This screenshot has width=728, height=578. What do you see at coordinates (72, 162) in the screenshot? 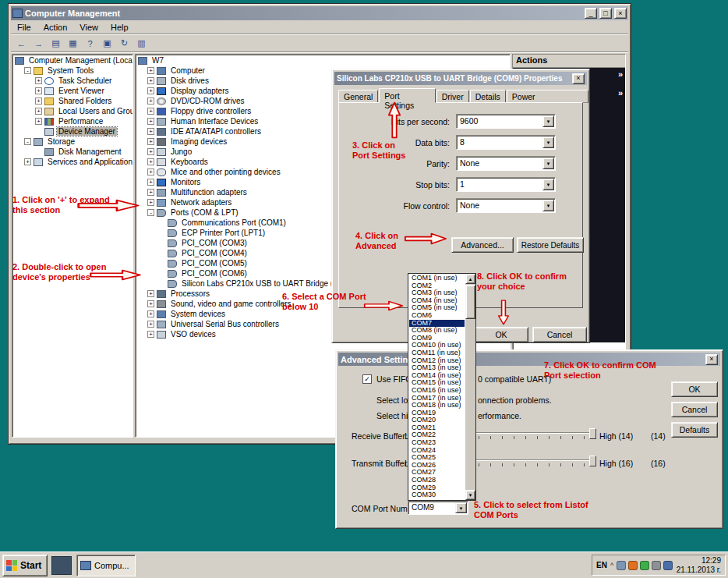
I see `tree-item: + Services and Applications` at bounding box center [72, 162].